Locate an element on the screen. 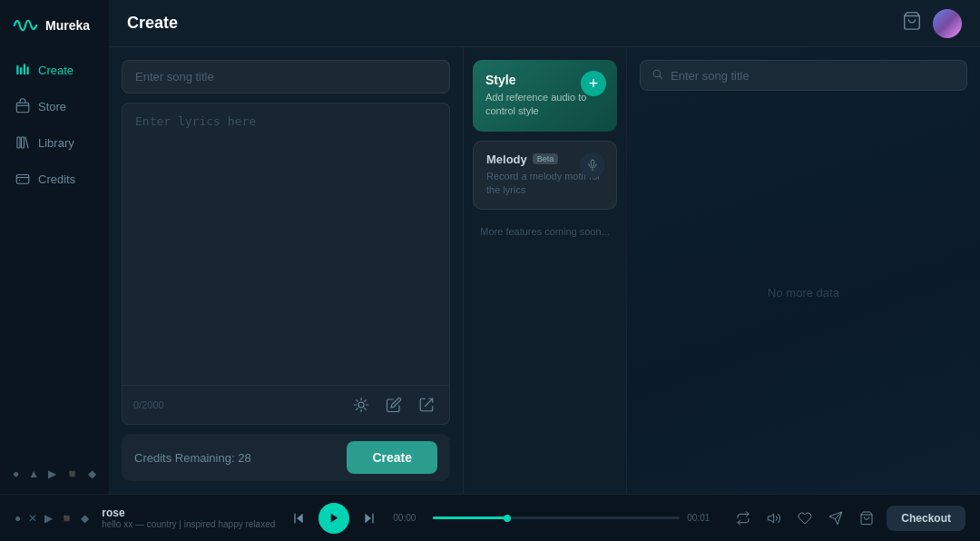  player-like-button is located at coordinates (805, 518).